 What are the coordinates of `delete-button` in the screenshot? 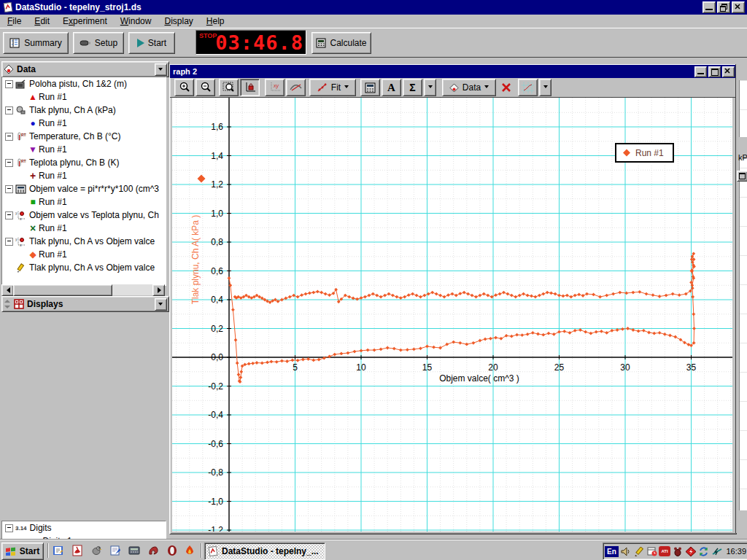 It's located at (506, 88).